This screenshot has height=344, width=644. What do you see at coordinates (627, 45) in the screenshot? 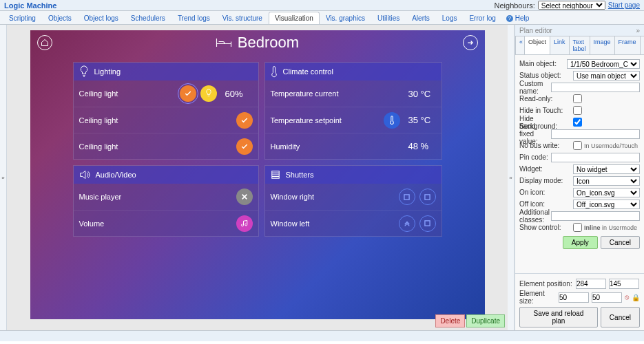
I see `tab-frame: Frame` at bounding box center [627, 45].